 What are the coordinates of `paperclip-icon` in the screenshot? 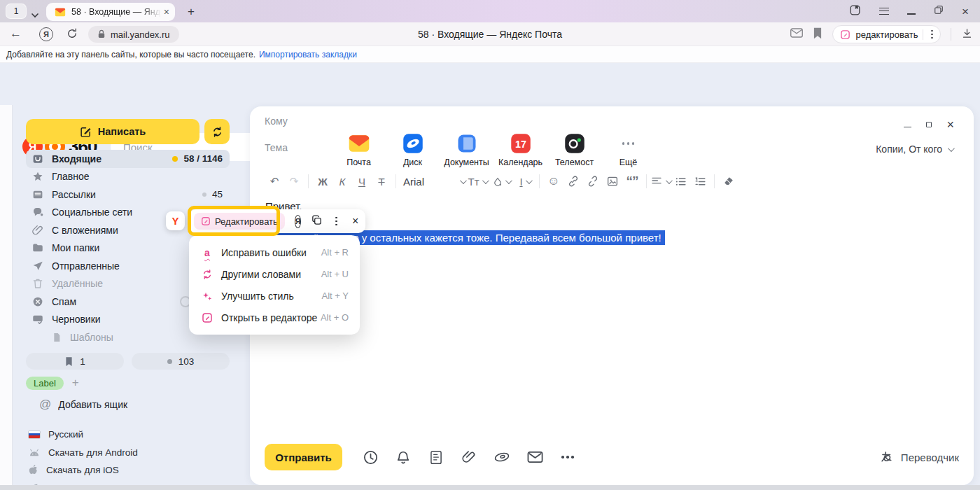 It's located at (38, 230).